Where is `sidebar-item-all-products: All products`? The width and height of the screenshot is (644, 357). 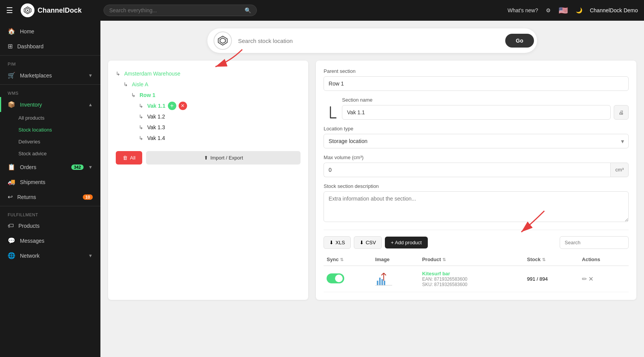
sidebar-item-all-products: All products is located at coordinates (50, 118).